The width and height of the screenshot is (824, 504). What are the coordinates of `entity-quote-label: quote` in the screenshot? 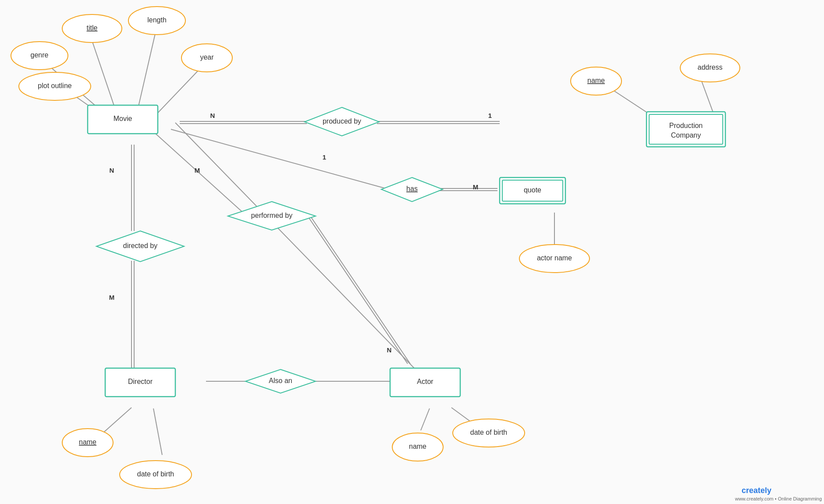 It's located at (533, 190).